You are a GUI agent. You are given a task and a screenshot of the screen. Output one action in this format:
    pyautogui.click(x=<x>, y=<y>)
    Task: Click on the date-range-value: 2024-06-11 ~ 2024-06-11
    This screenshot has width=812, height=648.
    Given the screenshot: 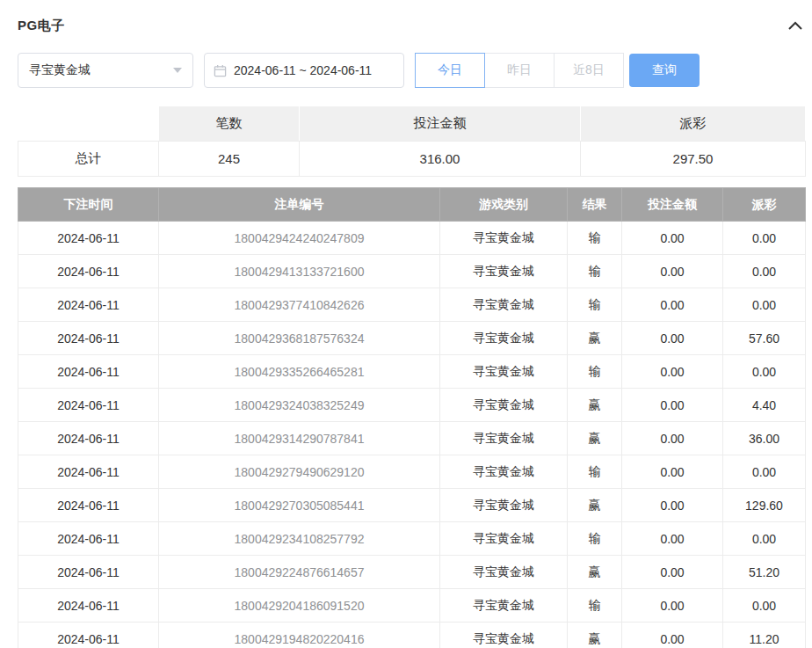 What is the action you would take?
    pyautogui.click(x=302, y=70)
    